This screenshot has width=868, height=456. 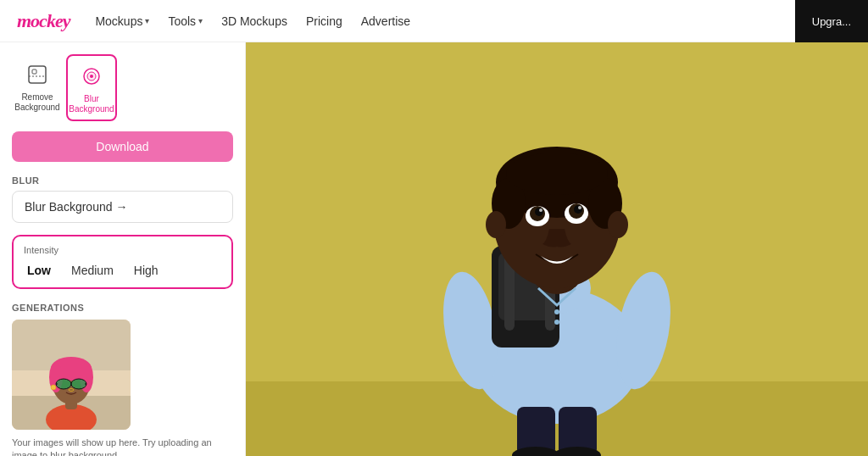 I want to click on nav-advertise: Advertise, so click(x=386, y=21).